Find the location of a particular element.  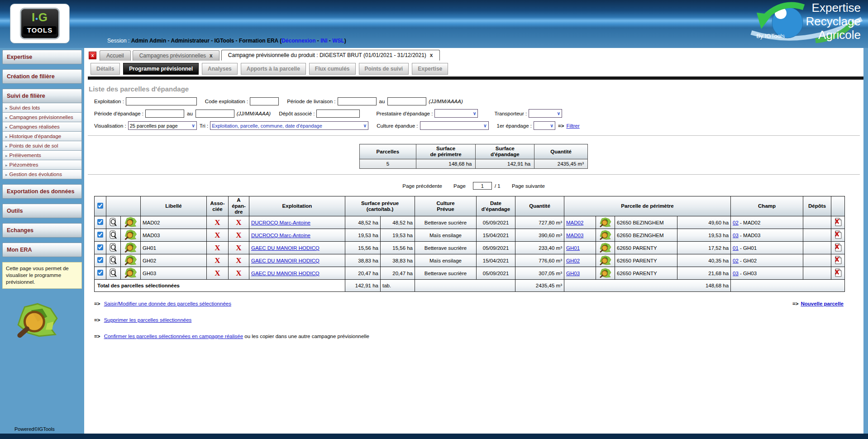

parcelle-link: MAD02 is located at coordinates (575, 223).